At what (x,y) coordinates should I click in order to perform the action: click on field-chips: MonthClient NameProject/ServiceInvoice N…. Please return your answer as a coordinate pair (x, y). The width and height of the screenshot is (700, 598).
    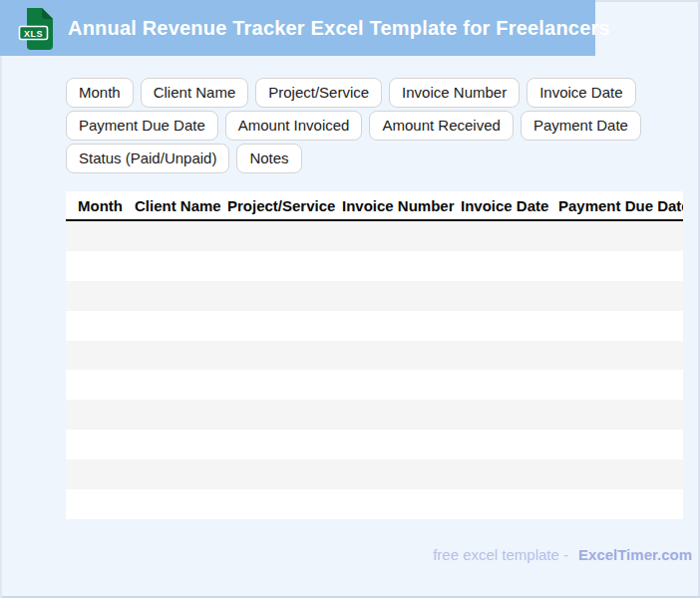
    Looking at the image, I should click on (373, 126).